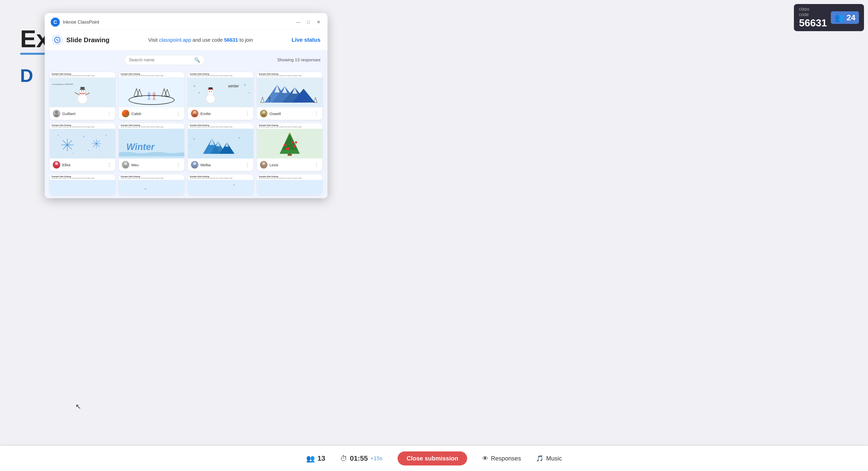 The image size is (868, 471). What do you see at coordinates (247, 165) in the screenshot?
I see `card-menu-melba: ⋮` at bounding box center [247, 165].